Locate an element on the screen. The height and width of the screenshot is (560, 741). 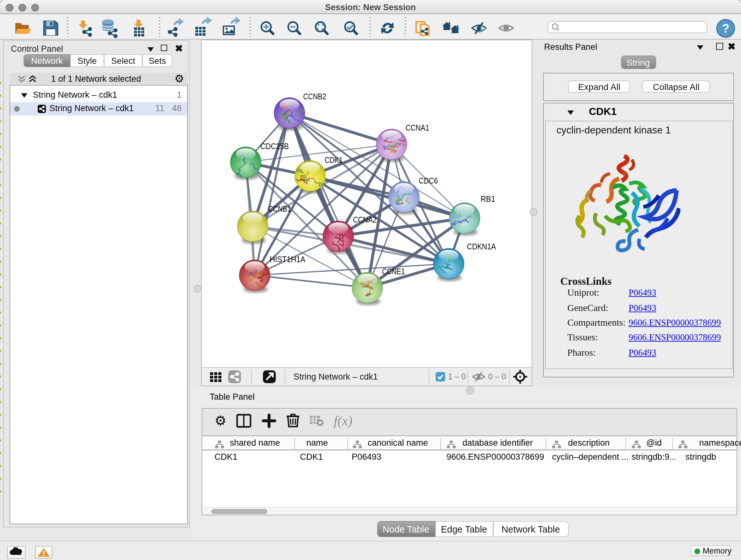
svg-text: CDKN1A is located at coordinates (482, 247).